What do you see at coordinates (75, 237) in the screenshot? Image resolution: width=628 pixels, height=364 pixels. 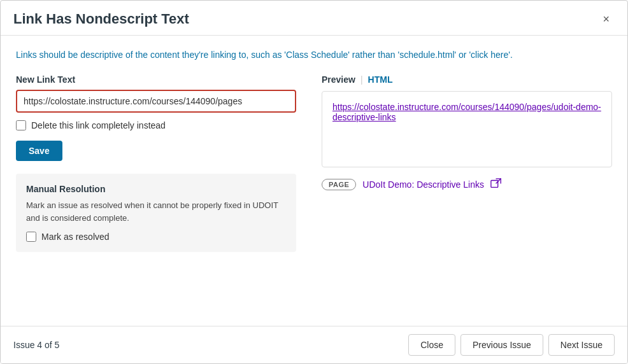 I see `mark-resolved-label: Mark as resolved` at bounding box center [75, 237].